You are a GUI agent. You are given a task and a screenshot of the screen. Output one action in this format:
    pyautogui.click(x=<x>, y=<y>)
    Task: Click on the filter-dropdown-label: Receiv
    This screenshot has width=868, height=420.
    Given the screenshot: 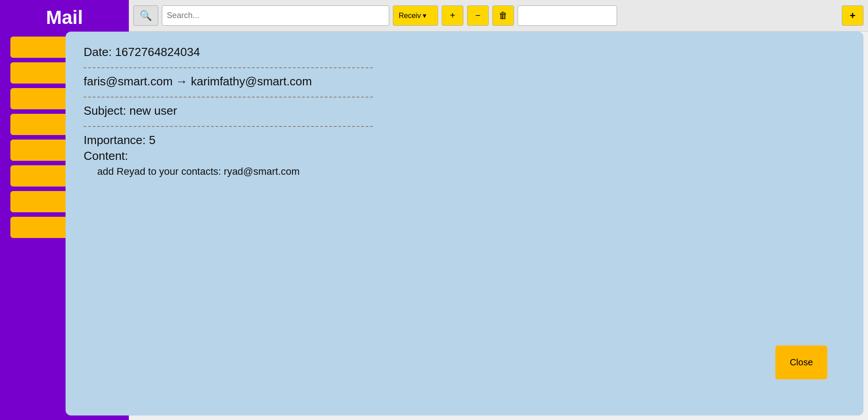 What is the action you would take?
    pyautogui.click(x=410, y=16)
    